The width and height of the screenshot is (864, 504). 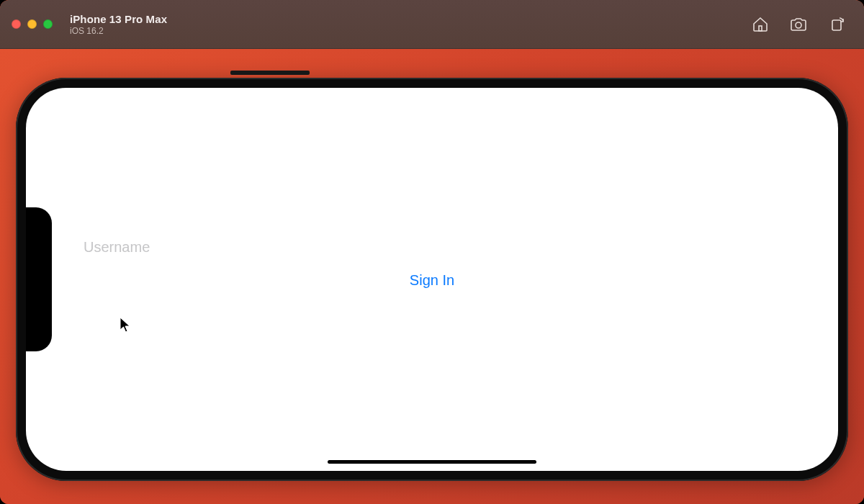 I want to click on titlebar-actions, so click(x=802, y=24).